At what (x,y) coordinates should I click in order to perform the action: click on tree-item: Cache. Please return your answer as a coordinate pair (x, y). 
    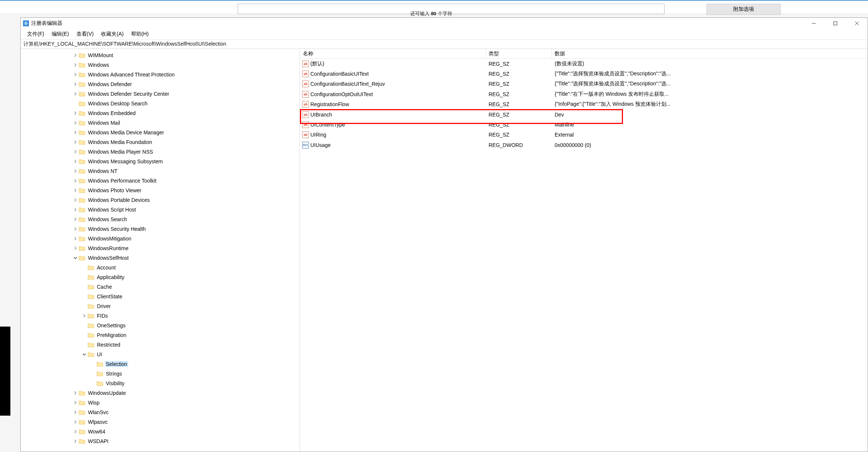
    Looking at the image, I should click on (160, 287).